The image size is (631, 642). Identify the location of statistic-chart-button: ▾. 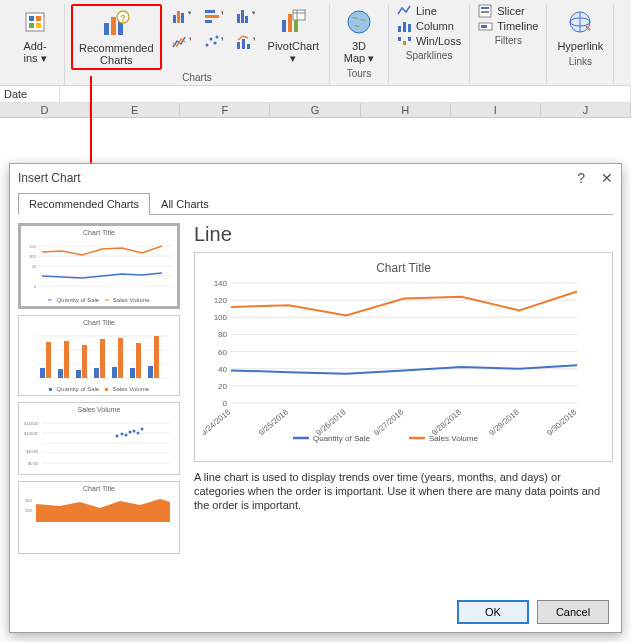
(245, 16).